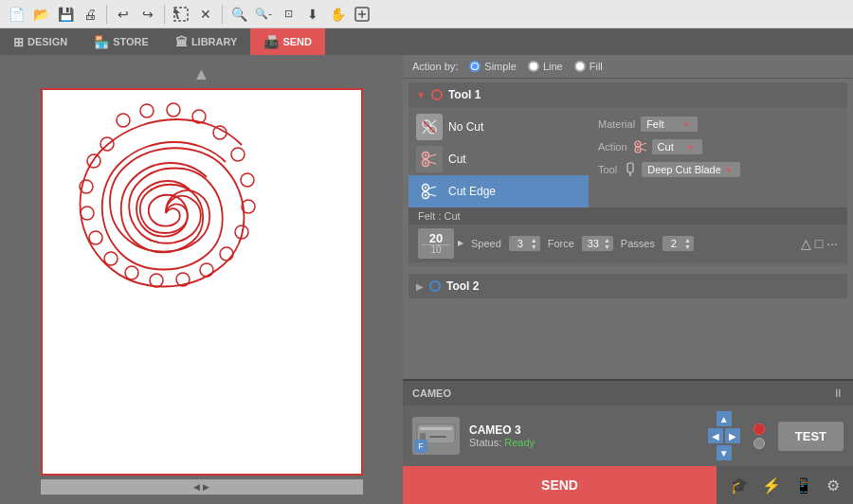  What do you see at coordinates (608, 170) in the screenshot?
I see `tool-label: Tool` at bounding box center [608, 170].